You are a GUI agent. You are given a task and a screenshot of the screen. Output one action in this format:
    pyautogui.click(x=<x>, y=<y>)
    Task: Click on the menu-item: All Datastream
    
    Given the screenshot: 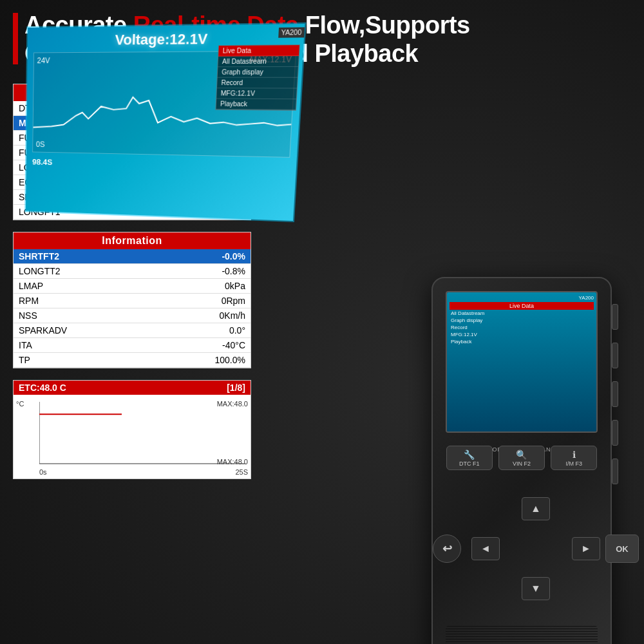 What is the action you would take?
    pyautogui.click(x=258, y=62)
    